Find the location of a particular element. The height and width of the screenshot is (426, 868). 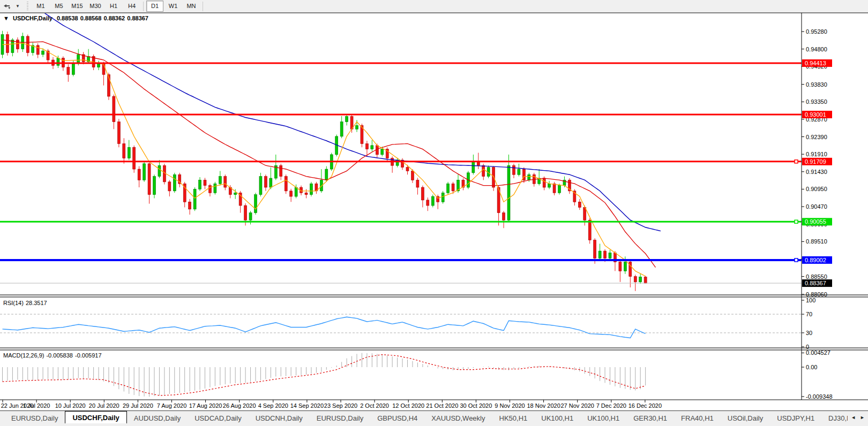

date-tick-label: 17 Aug 2020 is located at coordinates (206, 406).